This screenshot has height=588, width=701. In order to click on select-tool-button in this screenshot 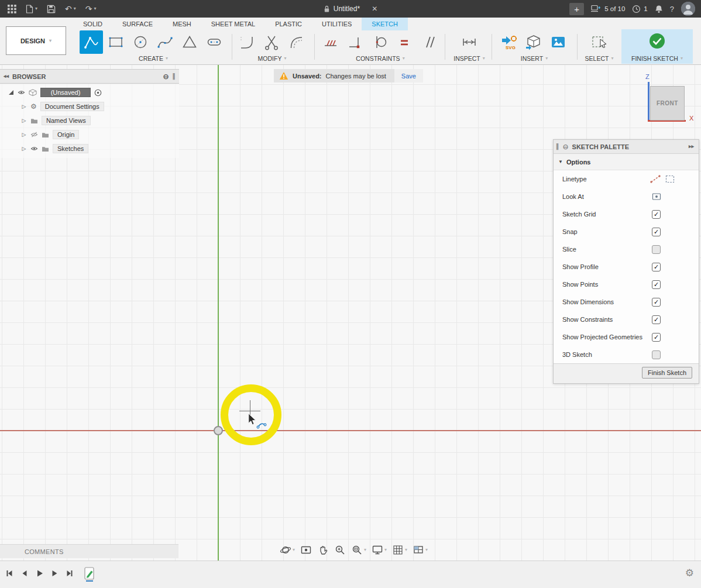, I will do `click(599, 42)`.